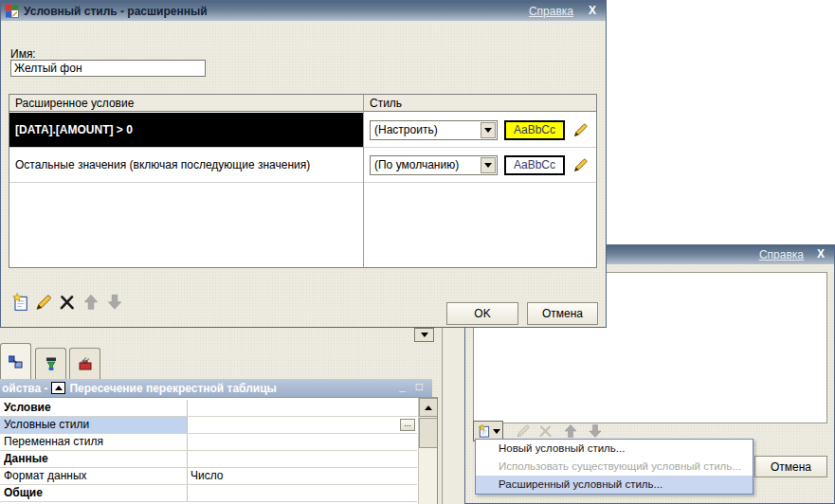 This screenshot has height=504, width=835. I want to click on query-explorer-icon, so click(51, 364).